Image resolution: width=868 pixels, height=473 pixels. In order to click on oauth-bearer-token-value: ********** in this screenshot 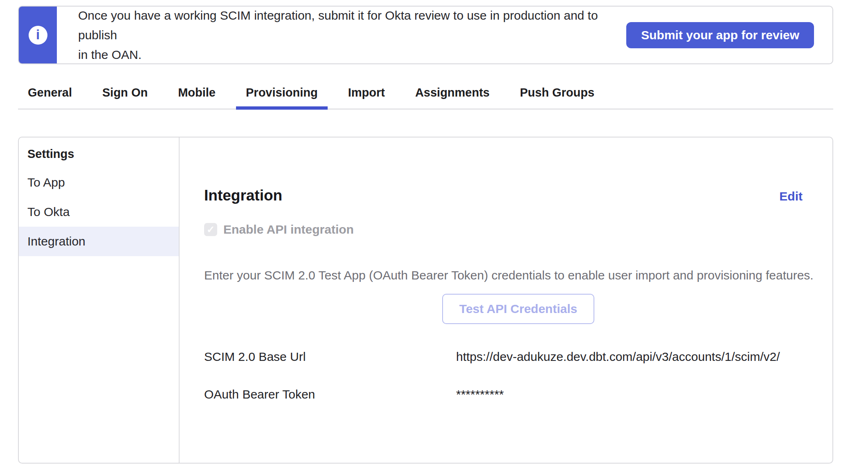, I will do `click(480, 394)`.